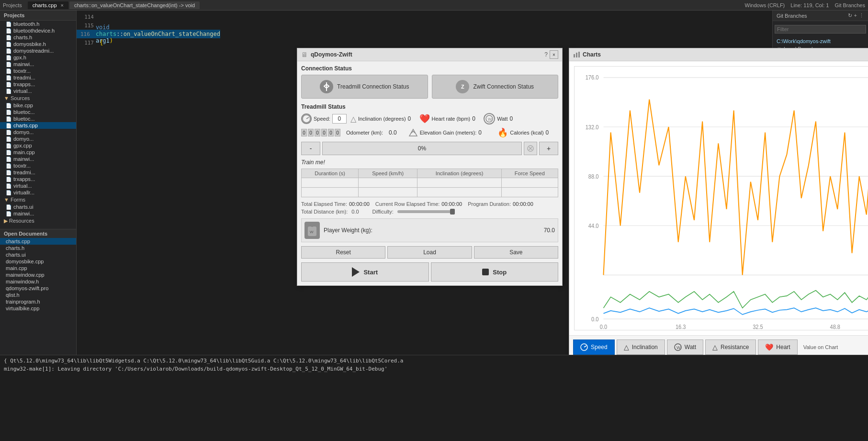  What do you see at coordinates (450, 119) in the screenshot?
I see `heartrate-group: ❤️ Heart rate (bpm) 0` at bounding box center [450, 119].